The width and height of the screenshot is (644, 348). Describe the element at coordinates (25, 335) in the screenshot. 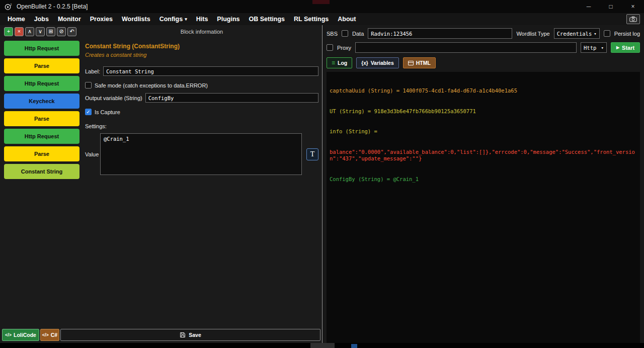

I see `lolicode-label: LoliCode` at that location.